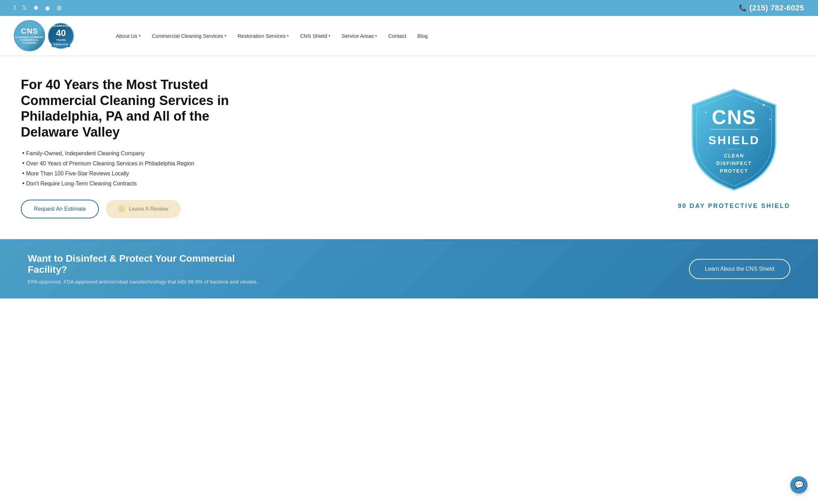 This screenshot has height=504, width=818. What do you see at coordinates (777, 8) in the screenshot?
I see `phone-number: (215) 782-6025` at bounding box center [777, 8].